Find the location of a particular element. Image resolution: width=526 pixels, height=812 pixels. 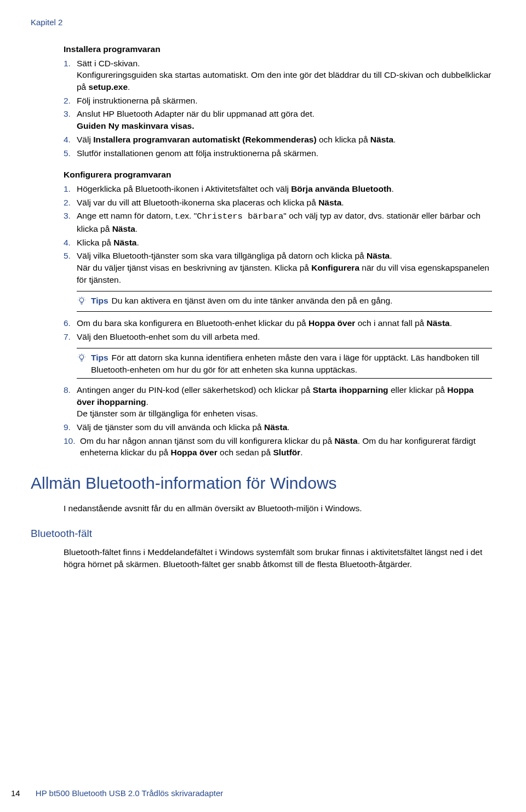

sub-heading: Bluetooth-fält is located at coordinates (263, 534).